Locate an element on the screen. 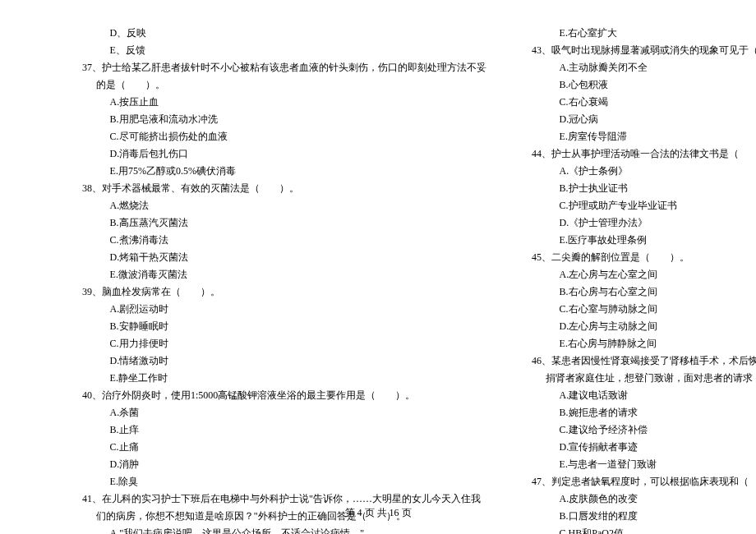 The width and height of the screenshot is (756, 534). q45: 45、二尖瓣的解剖位置是（ ）。 is located at coordinates (644, 258).